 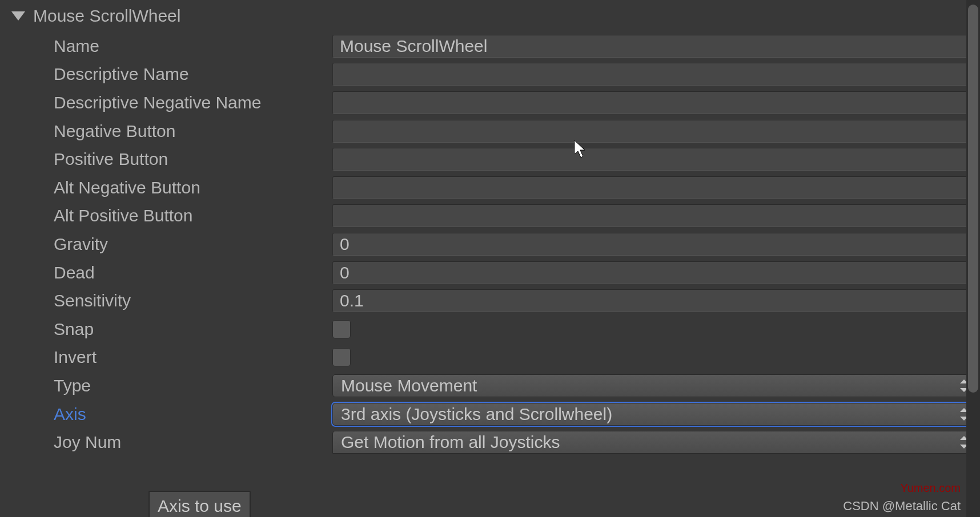 What do you see at coordinates (514, 216) in the screenshot?
I see `row-alt-positive-button: Alt Positive Button` at bounding box center [514, 216].